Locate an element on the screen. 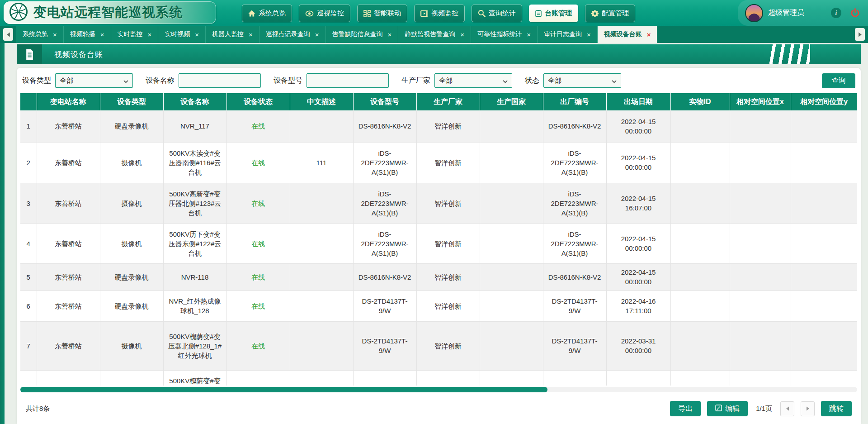  tab-6: 告警缺陷信息查询× is located at coordinates (363, 34).